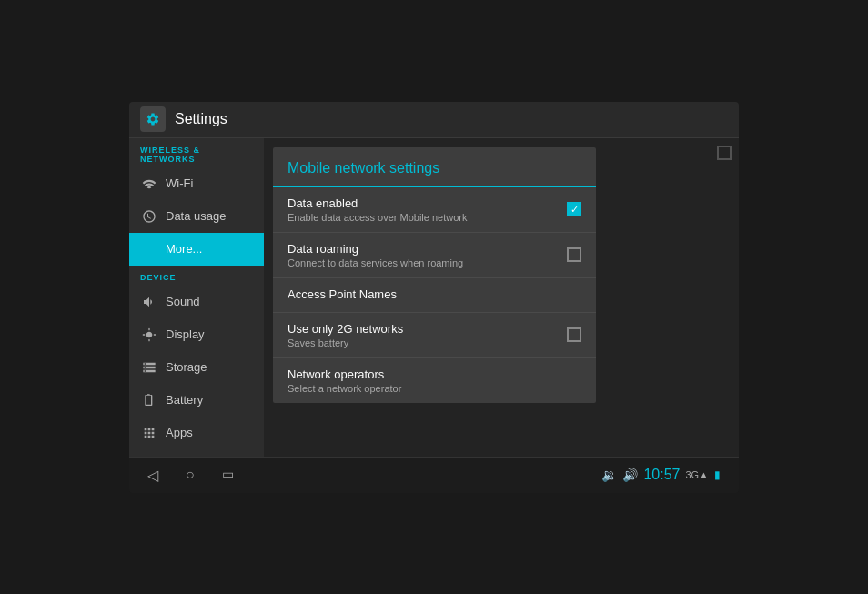 The image size is (868, 594). I want to click on volume-down-button: 🔉, so click(610, 475).